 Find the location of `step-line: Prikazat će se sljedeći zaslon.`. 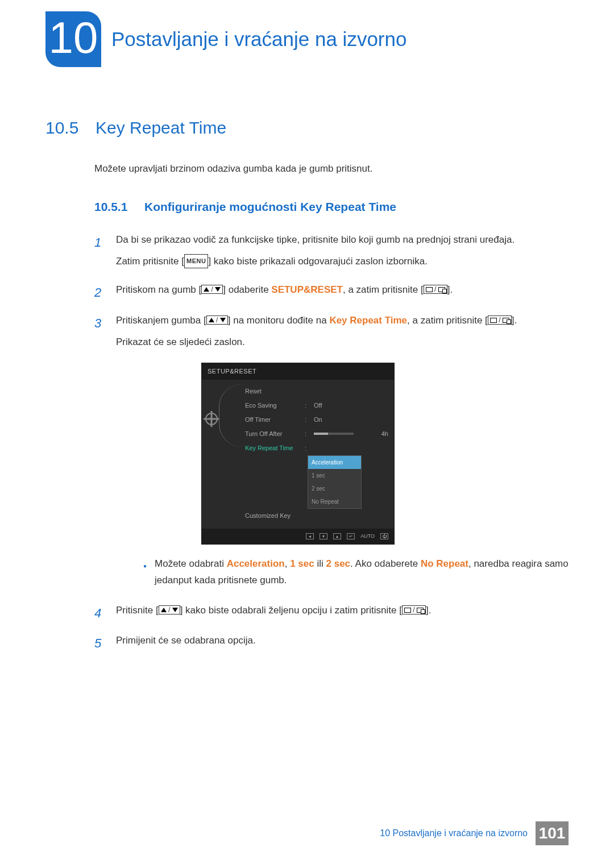

step-line: Prikazat će se sljedeći zaslon. is located at coordinates (342, 342).